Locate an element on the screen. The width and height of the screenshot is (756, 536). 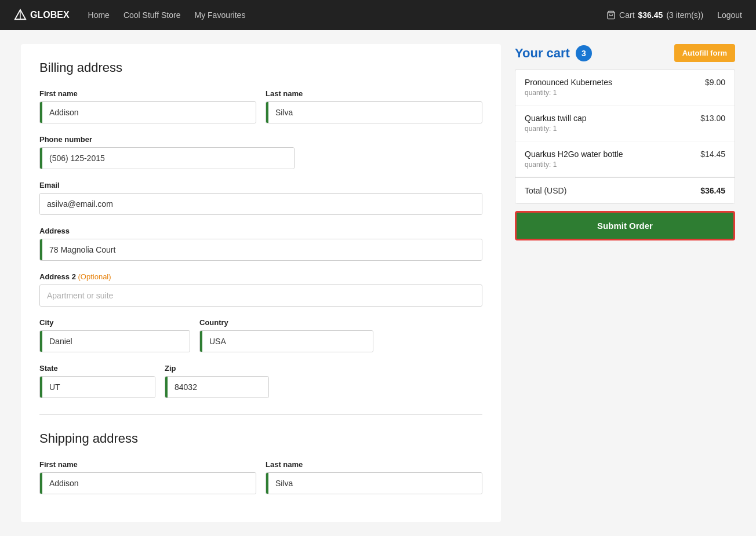
address-label: Address is located at coordinates (261, 231).